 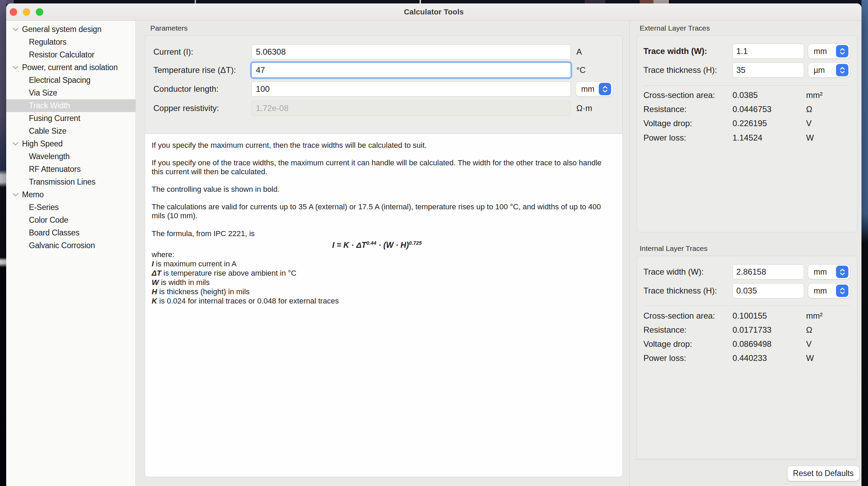 What do you see at coordinates (823, 474) in the screenshot?
I see `reset-to-defaults-button: Reset to Defaults` at bounding box center [823, 474].